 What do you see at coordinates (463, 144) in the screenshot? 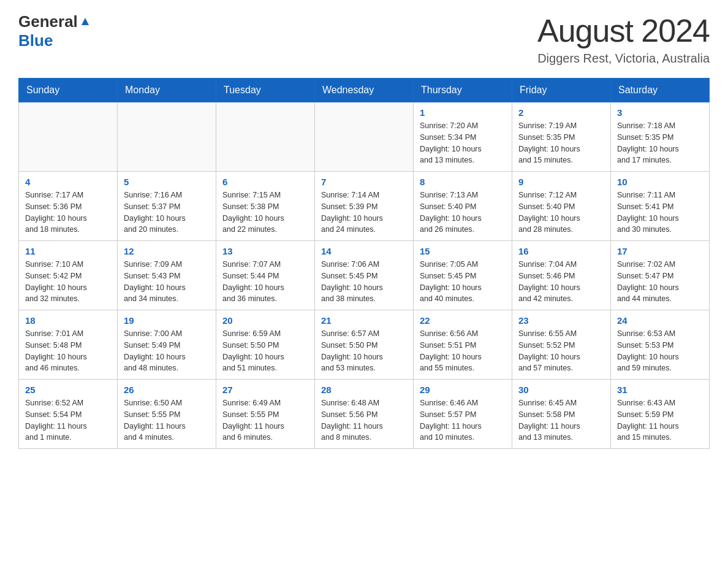
I see `day-info: Sunrise: 7:20 AM Sunset: 5:34 PM Dayligh…` at bounding box center [463, 144].